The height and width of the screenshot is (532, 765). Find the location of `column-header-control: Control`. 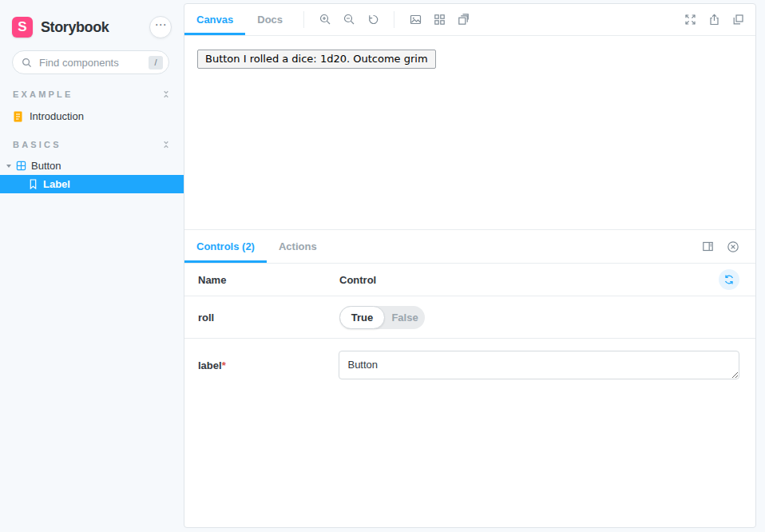

column-header-control: Control is located at coordinates (358, 280).